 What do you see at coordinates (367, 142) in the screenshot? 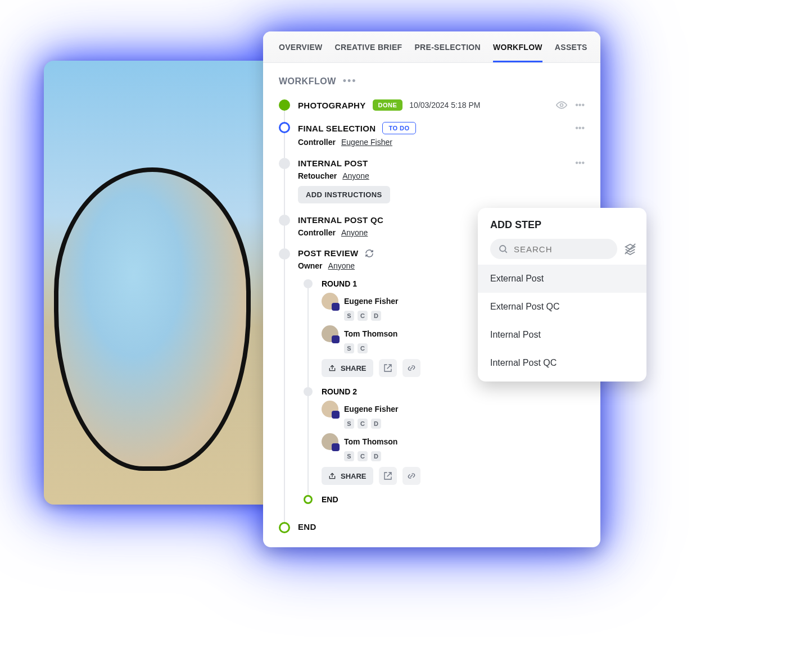
I see `role-assignee-link: Eugene Fisher` at bounding box center [367, 142].